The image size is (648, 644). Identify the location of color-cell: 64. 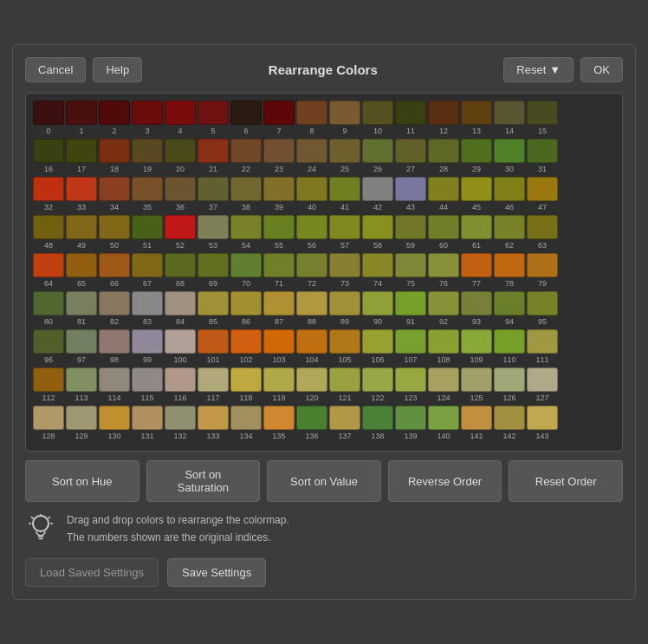
(49, 270).